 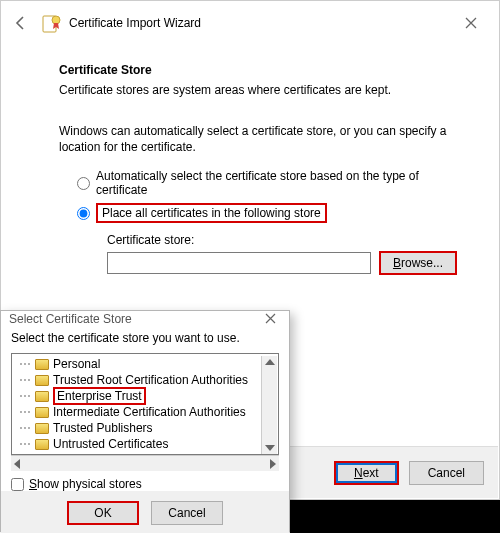 I want to click on radio-place-input, so click(x=84, y=214).